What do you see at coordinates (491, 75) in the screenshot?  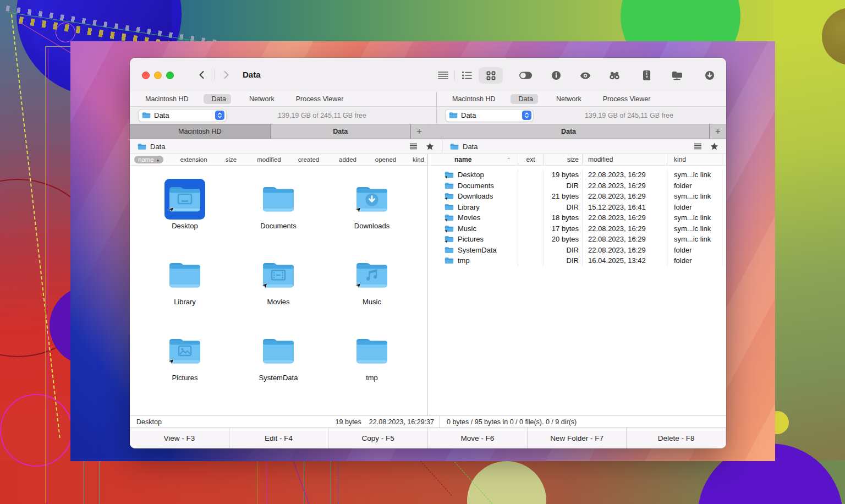 I see `grid-view-icon` at bounding box center [491, 75].